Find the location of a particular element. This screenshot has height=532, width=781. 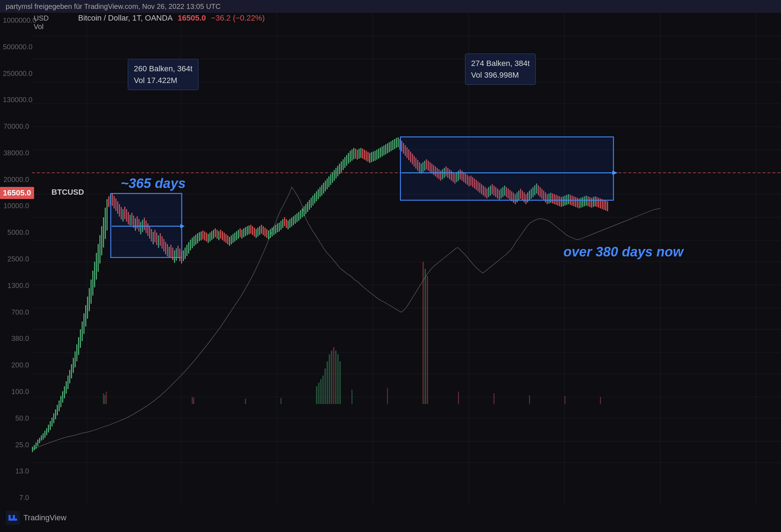

annotation-2022-title: 274 Balken, 384t is located at coordinates (501, 63).